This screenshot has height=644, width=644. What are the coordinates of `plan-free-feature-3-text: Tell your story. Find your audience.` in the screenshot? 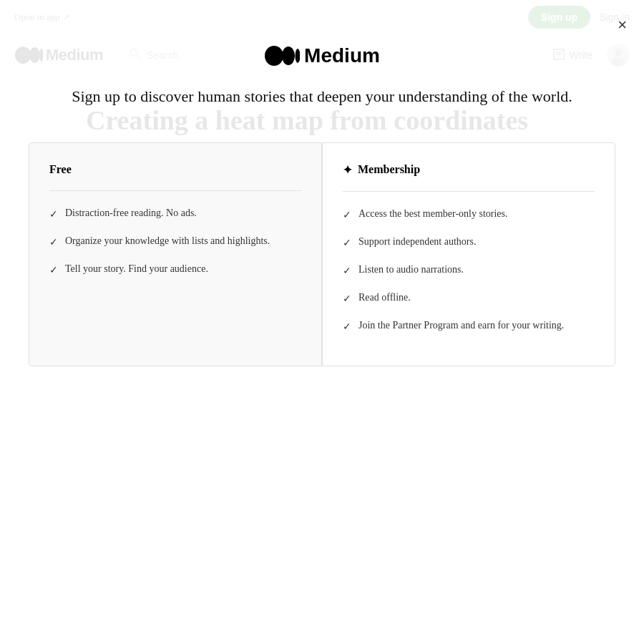 It's located at (137, 269).